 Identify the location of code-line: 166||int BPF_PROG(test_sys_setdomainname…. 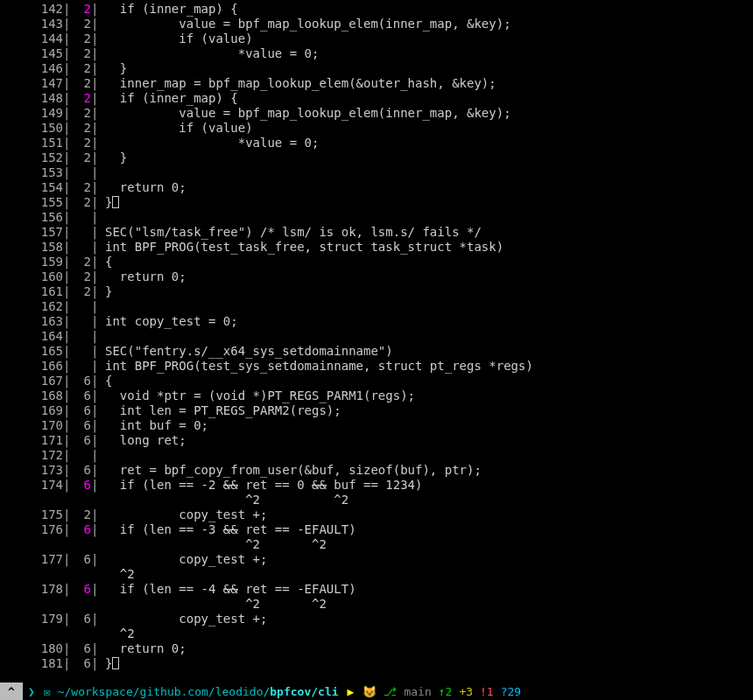
(376, 366).